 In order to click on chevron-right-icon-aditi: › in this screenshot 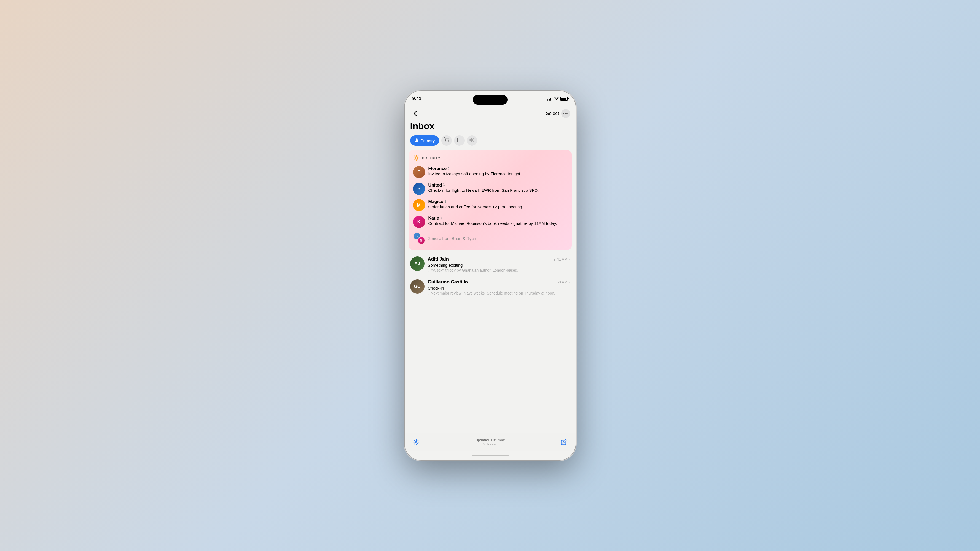, I will do `click(570, 259)`.